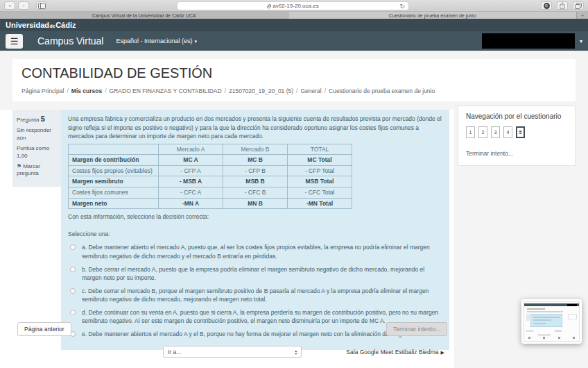 The image size is (588, 368). I want to click on uca-logo-strip: UniversidaddeCádiz, so click(294, 25).